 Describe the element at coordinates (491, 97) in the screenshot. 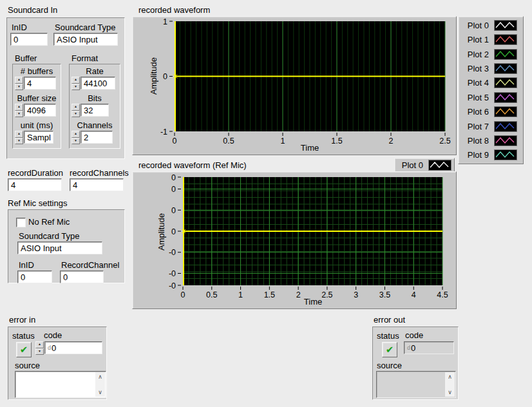

I see `legend-item: Plot 5` at that location.